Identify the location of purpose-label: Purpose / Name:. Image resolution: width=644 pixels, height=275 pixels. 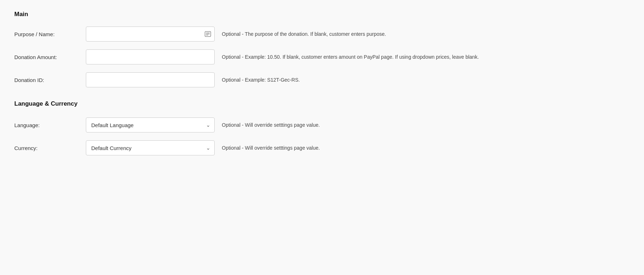
(50, 34).